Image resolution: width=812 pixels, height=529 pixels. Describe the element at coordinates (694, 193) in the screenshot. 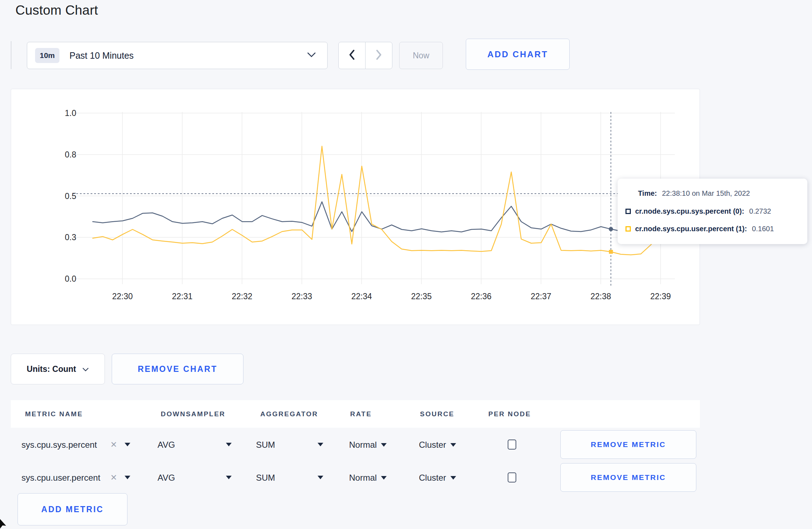

I see `tooltip-time-row: Time: 22:38:10 on Mar 15th, 2022` at that location.